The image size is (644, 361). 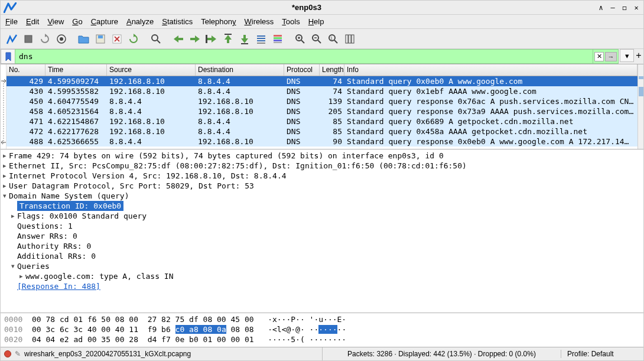 What do you see at coordinates (45, 39) in the screenshot?
I see `restart-capture-button` at bounding box center [45, 39].